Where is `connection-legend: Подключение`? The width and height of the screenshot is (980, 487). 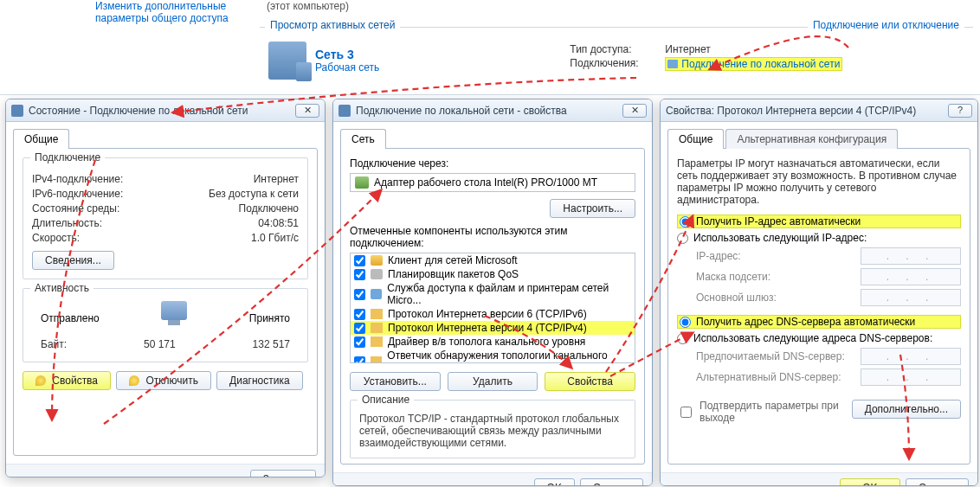
connection-legend: Подключение is located at coordinates (68, 157).